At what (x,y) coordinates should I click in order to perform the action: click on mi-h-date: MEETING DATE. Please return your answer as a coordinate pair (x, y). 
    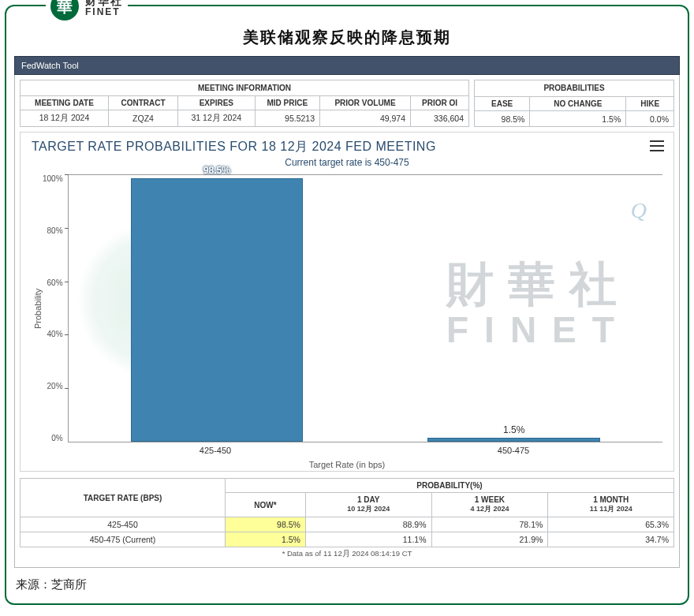
    Looking at the image, I should click on (65, 103).